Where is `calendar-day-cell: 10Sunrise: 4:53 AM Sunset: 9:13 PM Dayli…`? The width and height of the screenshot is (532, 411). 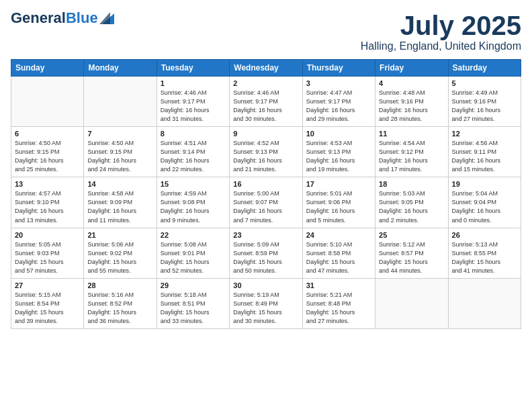
calendar-day-cell: 10Sunrise: 4:53 AM Sunset: 9:13 PM Dayli… is located at coordinates (339, 152).